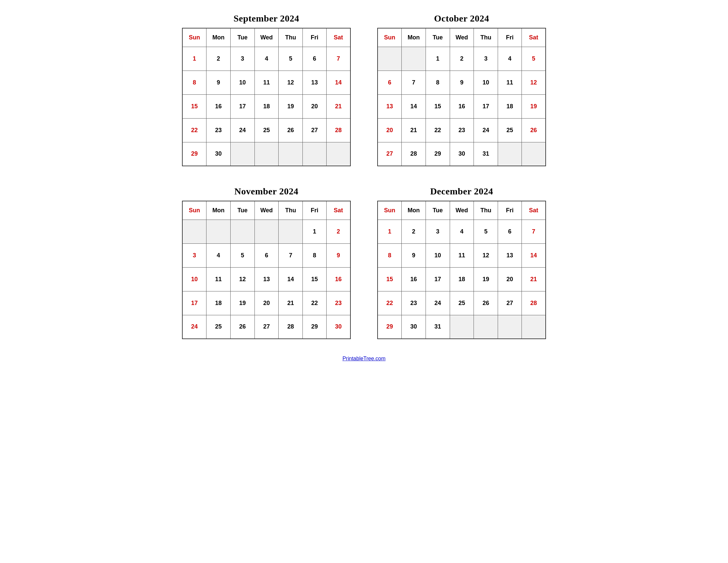 Image resolution: width=728 pixels, height=563 pixels. Describe the element at coordinates (266, 191) in the screenshot. I see `calendar-title-nov2024: November 2024` at that location.